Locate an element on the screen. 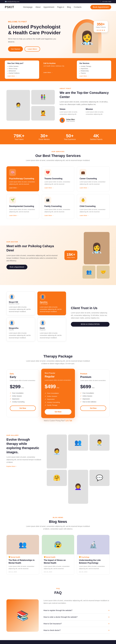 This screenshot has width=116, height=644. service-icon-2: 💼 is located at coordinates (83, 172).